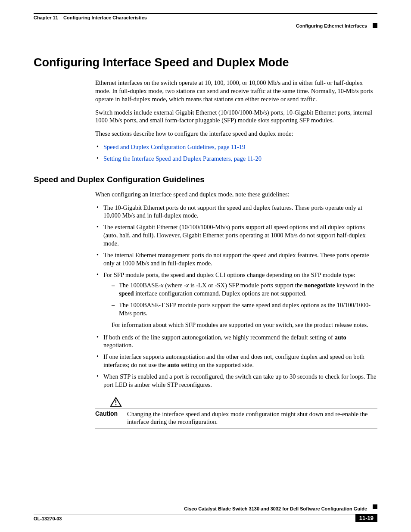 This screenshot has width=411, height=532. Describe the element at coordinates (236, 91) in the screenshot. I see `intro-paragraph: Ethernet interfaces on the switch operat…` at that location.